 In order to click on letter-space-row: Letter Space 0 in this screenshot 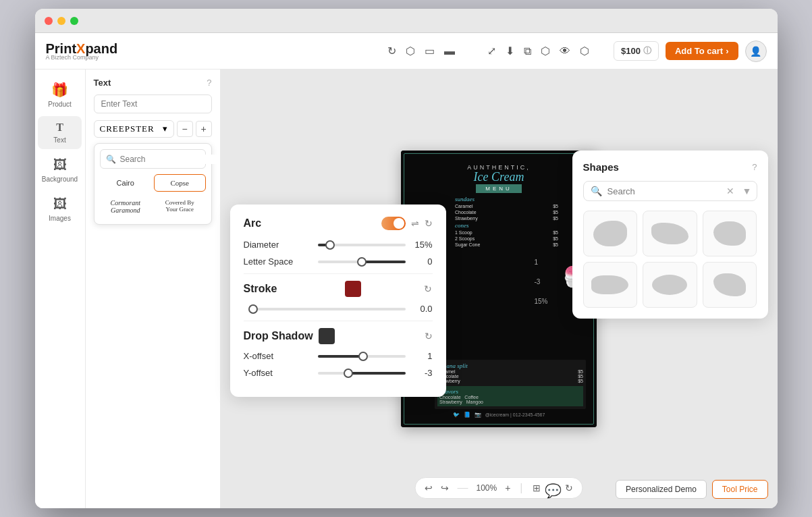, I will do `click(338, 262)`.